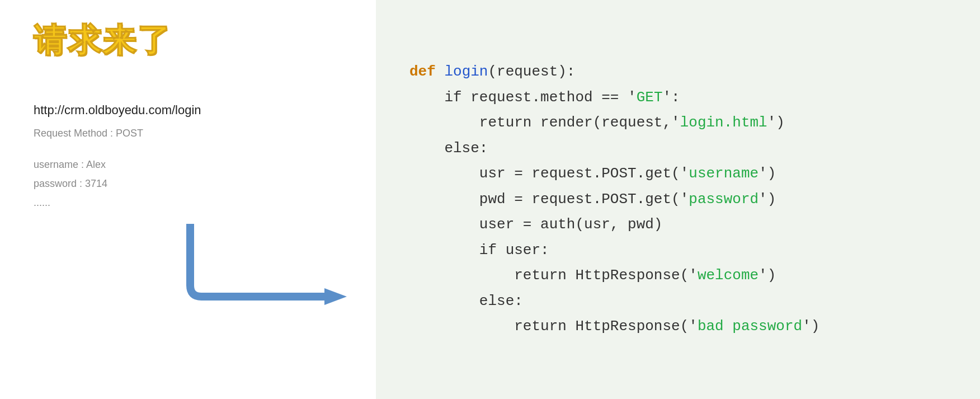 This screenshot has height=399, width=980. What do you see at coordinates (42, 203) in the screenshot?
I see `ellipsis: ......` at bounding box center [42, 203].